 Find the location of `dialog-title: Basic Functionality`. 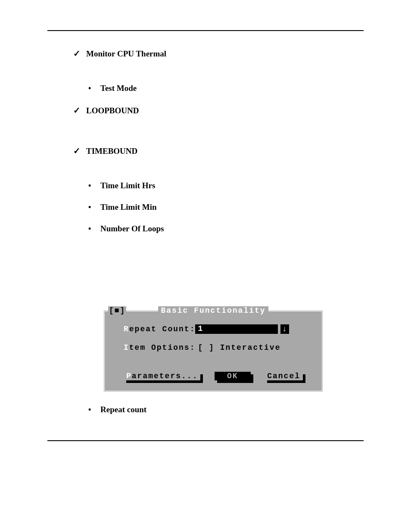

dialog-title: Basic Functionality is located at coordinates (213, 311).